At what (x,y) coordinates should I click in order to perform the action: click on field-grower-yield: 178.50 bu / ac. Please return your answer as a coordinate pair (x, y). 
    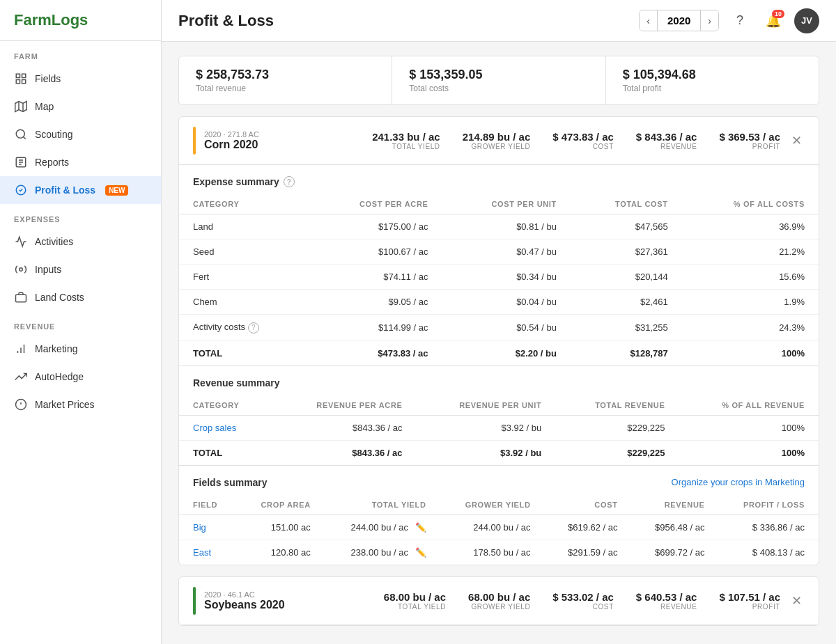
    Looking at the image, I should click on (493, 552).